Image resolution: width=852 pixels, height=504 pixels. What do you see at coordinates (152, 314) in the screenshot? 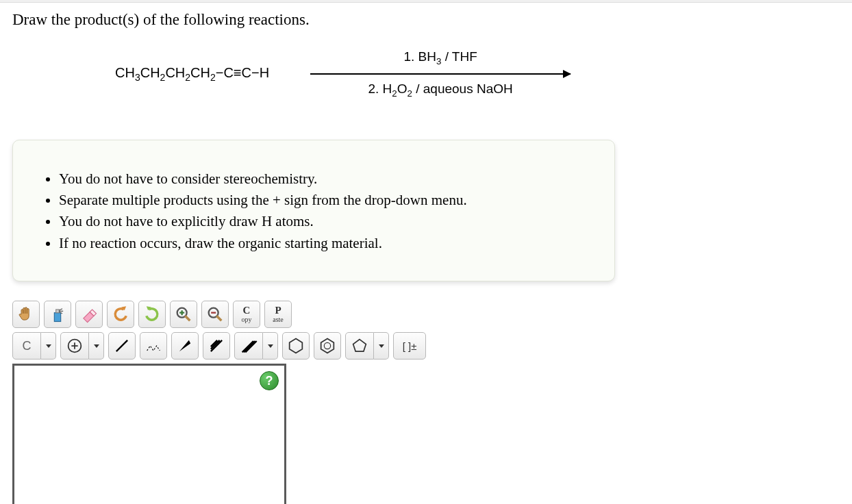
I see `redo-button` at bounding box center [152, 314].